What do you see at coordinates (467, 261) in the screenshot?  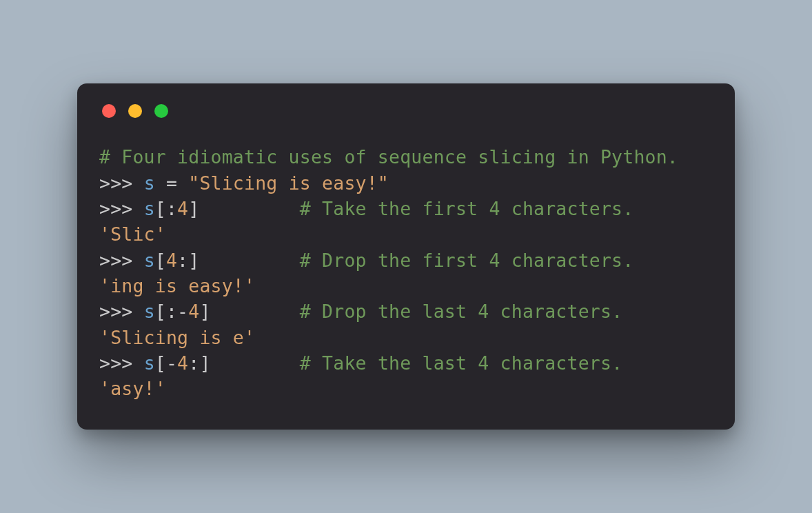 I see `code-comment: # Drop the first 4 characters.` at bounding box center [467, 261].